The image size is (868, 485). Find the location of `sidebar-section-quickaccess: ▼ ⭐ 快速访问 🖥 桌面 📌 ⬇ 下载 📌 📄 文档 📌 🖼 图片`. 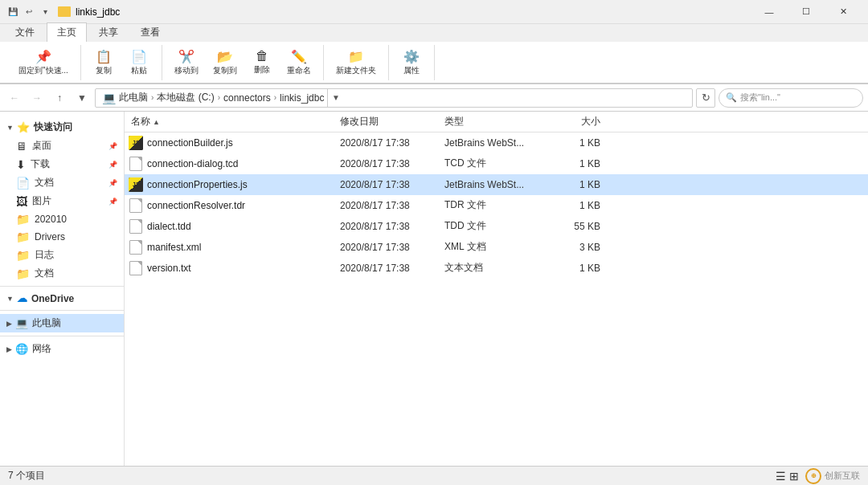

sidebar-section-quickaccess: ▼ ⭐ 快速访问 🖥 桌面 📌 ⬇ 下载 📌 📄 文档 📌 🖼 图片 is located at coordinates (62, 201).